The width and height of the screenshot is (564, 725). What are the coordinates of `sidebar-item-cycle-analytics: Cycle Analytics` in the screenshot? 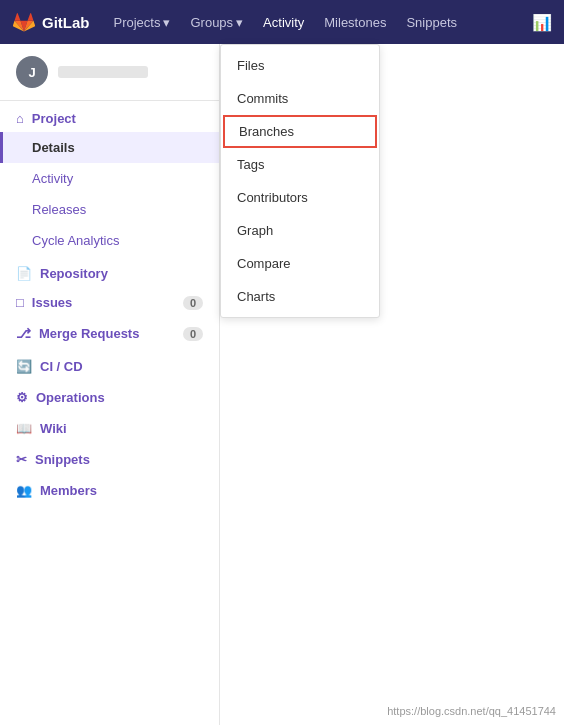 It's located at (110, 240).